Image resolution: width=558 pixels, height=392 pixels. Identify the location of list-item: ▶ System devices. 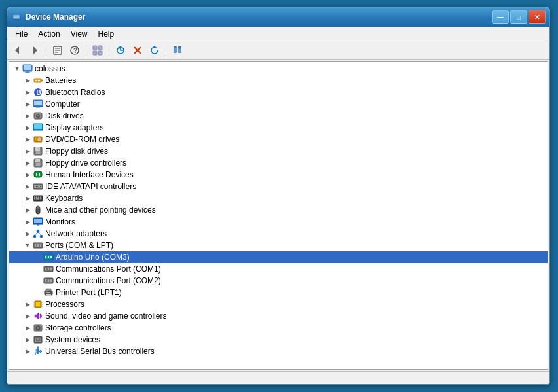
(278, 340).